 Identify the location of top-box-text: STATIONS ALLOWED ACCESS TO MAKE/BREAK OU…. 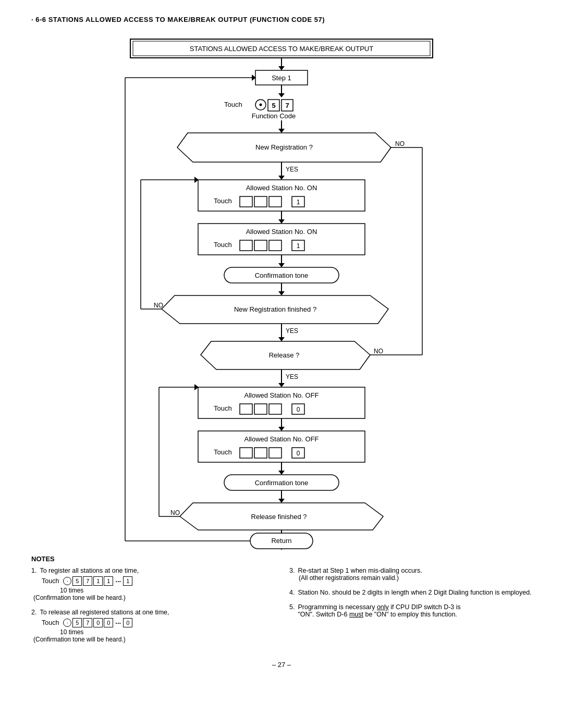
(282, 49).